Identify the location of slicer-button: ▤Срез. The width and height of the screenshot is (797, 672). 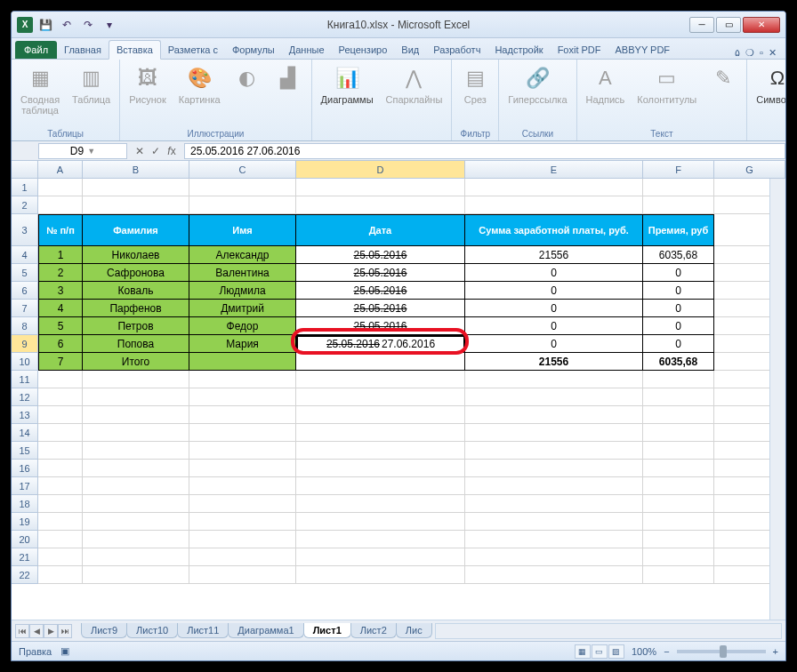
(475, 84).